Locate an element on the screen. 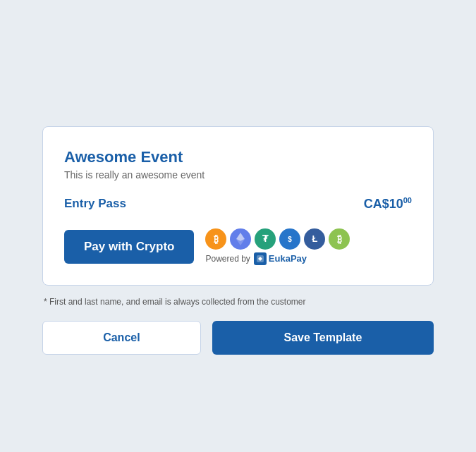 Image resolution: width=476 pixels, height=452 pixels. powered-by-text: Powered by is located at coordinates (227, 259).